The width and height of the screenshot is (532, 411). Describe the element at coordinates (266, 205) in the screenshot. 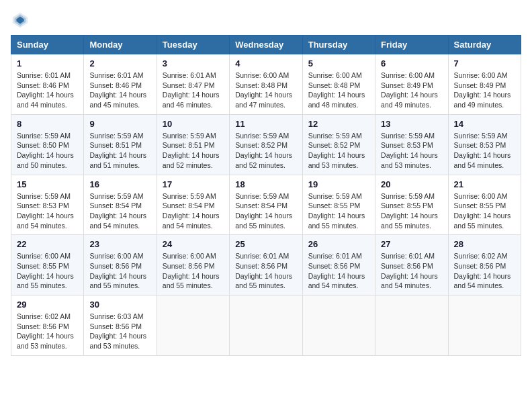

I see `calendar-cell: 18 Sunrise: 5:59 AM Sunset: 8:54 PM Dayl…` at that location.